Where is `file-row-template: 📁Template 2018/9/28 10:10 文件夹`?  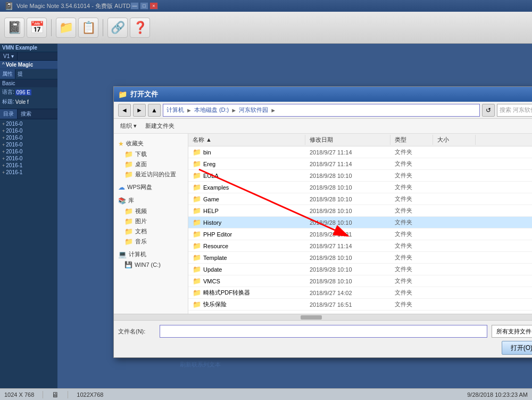 file-row-template: 📁Template 2018/9/28 10:10 文件夹 is located at coordinates (360, 258).